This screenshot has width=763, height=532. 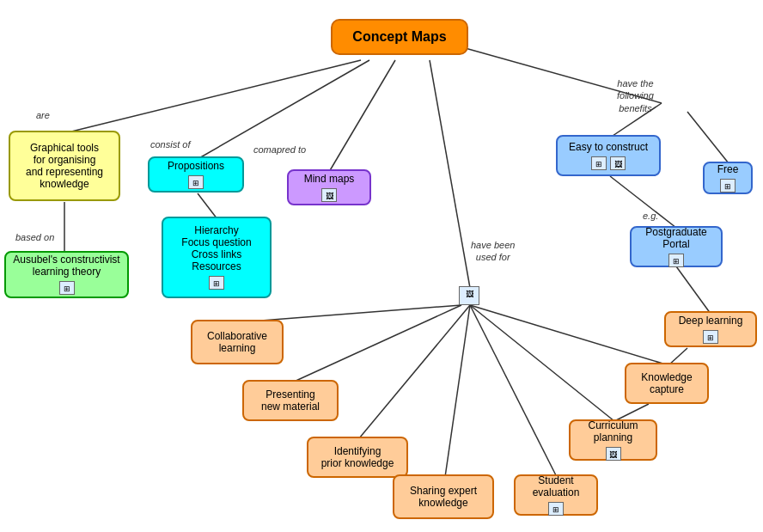 I want to click on node-postgraduate: PostgraduatePortal ⊞, so click(x=676, y=247).